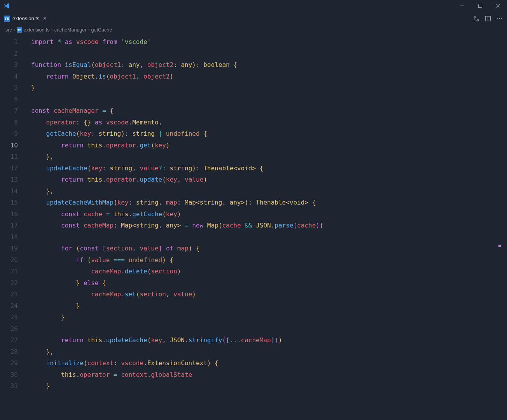 The height and width of the screenshot is (420, 507). What do you see at coordinates (9, 294) in the screenshot?
I see `line-number: 23` at bounding box center [9, 294].